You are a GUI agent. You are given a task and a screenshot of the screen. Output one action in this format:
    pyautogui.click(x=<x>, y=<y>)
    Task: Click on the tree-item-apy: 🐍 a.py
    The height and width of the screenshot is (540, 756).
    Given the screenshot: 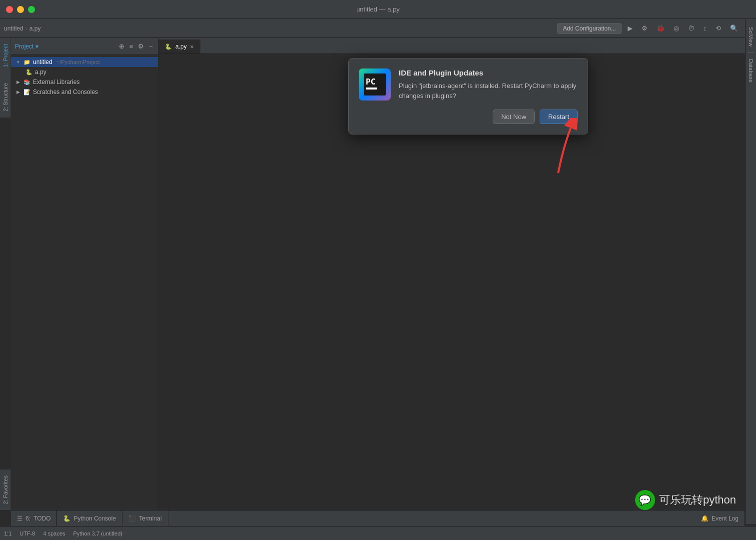 What is the action you would take?
    pyautogui.click(x=84, y=72)
    